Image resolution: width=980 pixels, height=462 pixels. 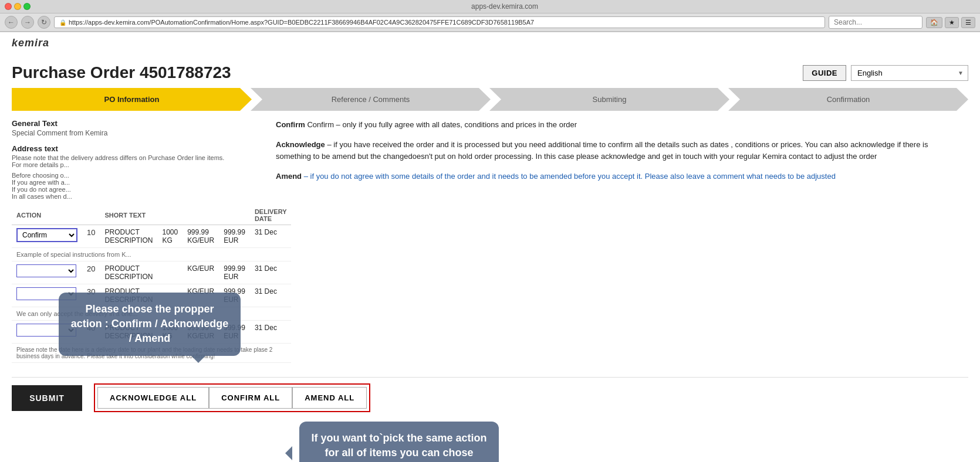 I want to click on amend-desc: Amend – if you do not agree with some de…, so click(x=618, y=176).